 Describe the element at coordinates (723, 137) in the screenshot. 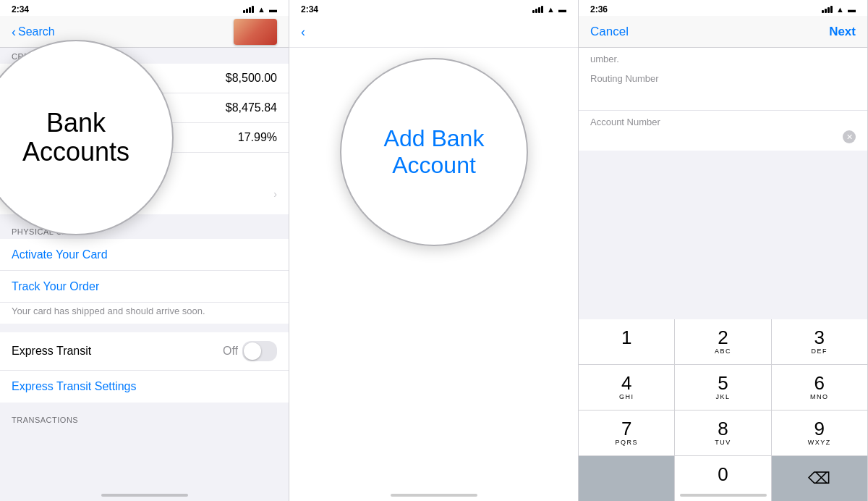

I see `account-input-row: ✕` at that location.